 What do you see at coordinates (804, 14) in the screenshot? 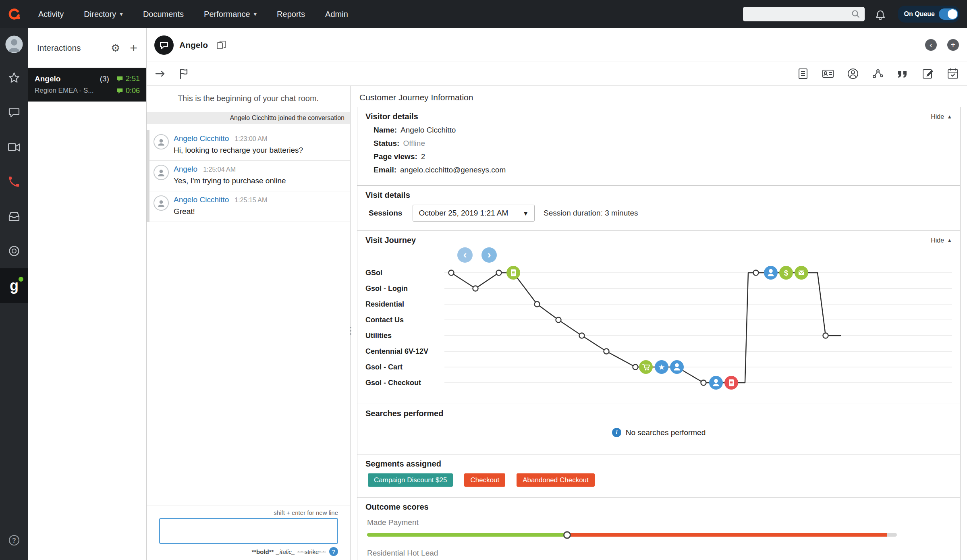
I see `global-search` at bounding box center [804, 14].